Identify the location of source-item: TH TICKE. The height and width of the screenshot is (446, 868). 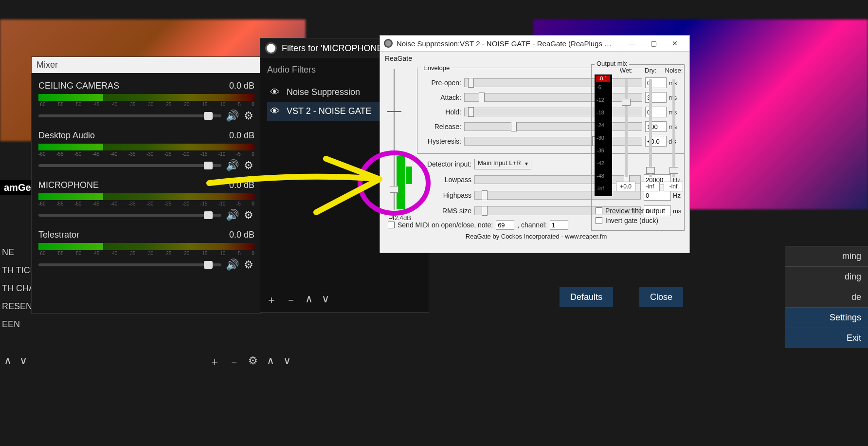
(16, 271).